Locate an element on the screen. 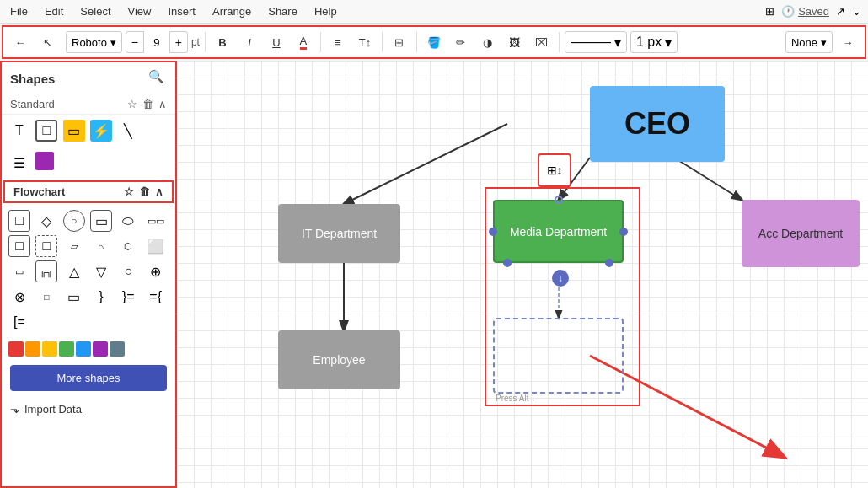  conn-handle-left is located at coordinates (493, 232).